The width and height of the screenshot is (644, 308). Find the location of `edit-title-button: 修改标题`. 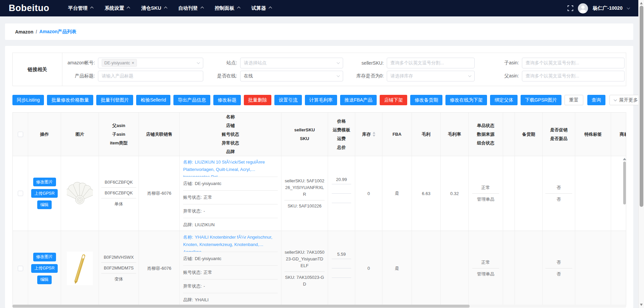

edit-title-button: 修改标题 is located at coordinates (227, 100).